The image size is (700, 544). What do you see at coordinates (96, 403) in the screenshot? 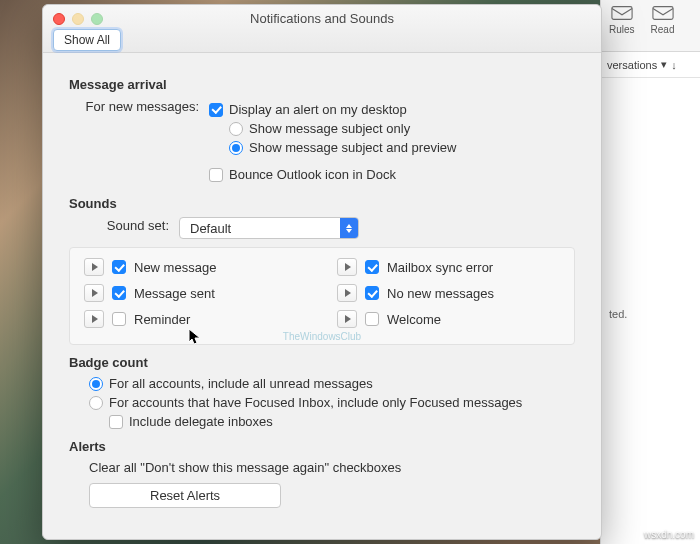
I see `badge-focused-radio` at bounding box center [96, 403].